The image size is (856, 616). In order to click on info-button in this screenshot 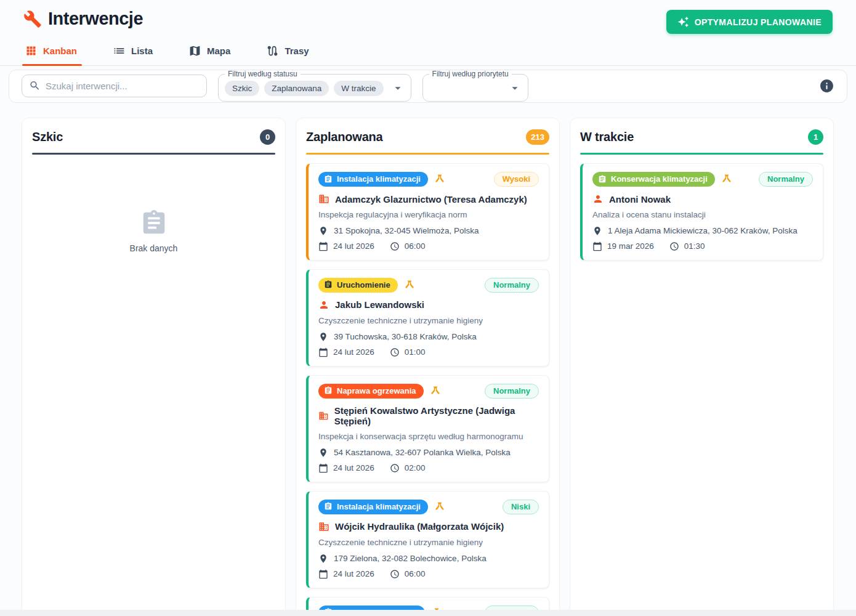, I will do `click(826, 86)`.